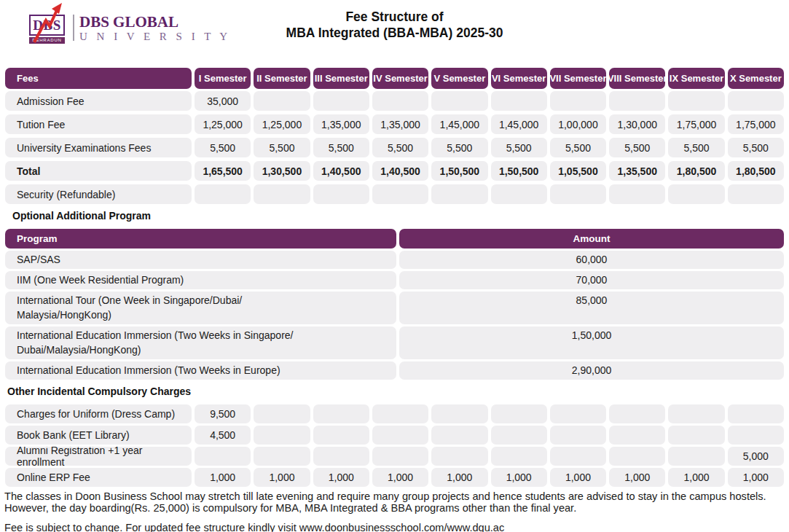 The width and height of the screenshot is (789, 532). What do you see at coordinates (396, 391) in the screenshot?
I see `incidental-charges-heading: Other Incidental Compulsory Charges` at bounding box center [396, 391].